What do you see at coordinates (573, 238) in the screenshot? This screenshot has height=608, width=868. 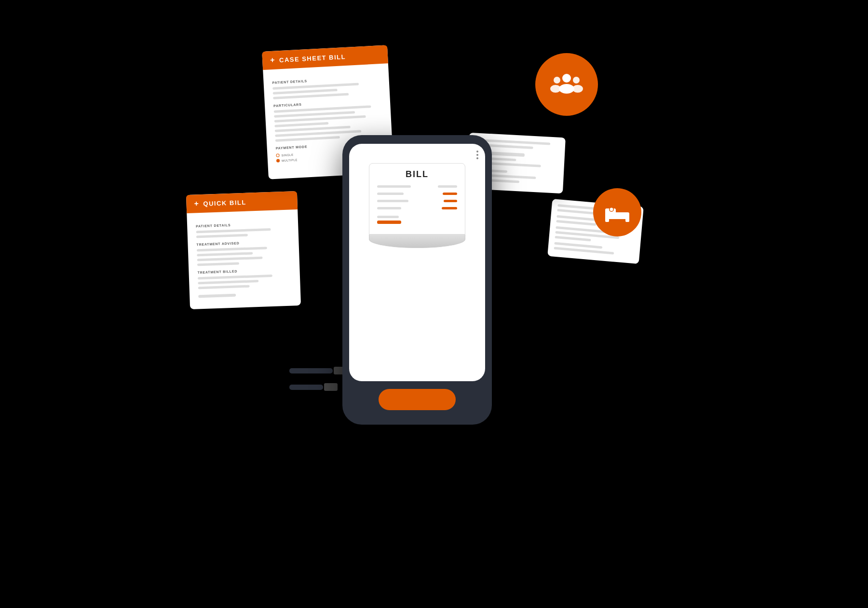 I see `rd2-l7` at bounding box center [573, 238].